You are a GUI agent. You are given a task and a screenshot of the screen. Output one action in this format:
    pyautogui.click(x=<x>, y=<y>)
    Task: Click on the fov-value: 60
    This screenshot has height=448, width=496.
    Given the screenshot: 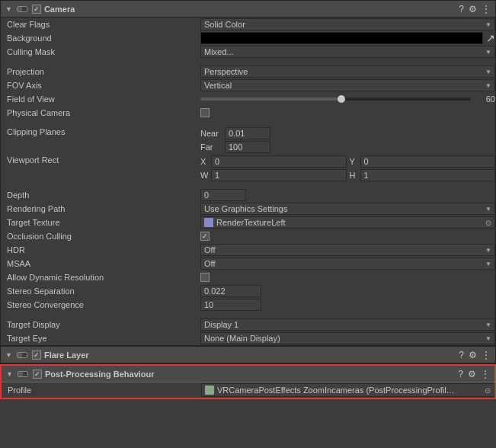 What is the action you would take?
    pyautogui.click(x=347, y=99)
    